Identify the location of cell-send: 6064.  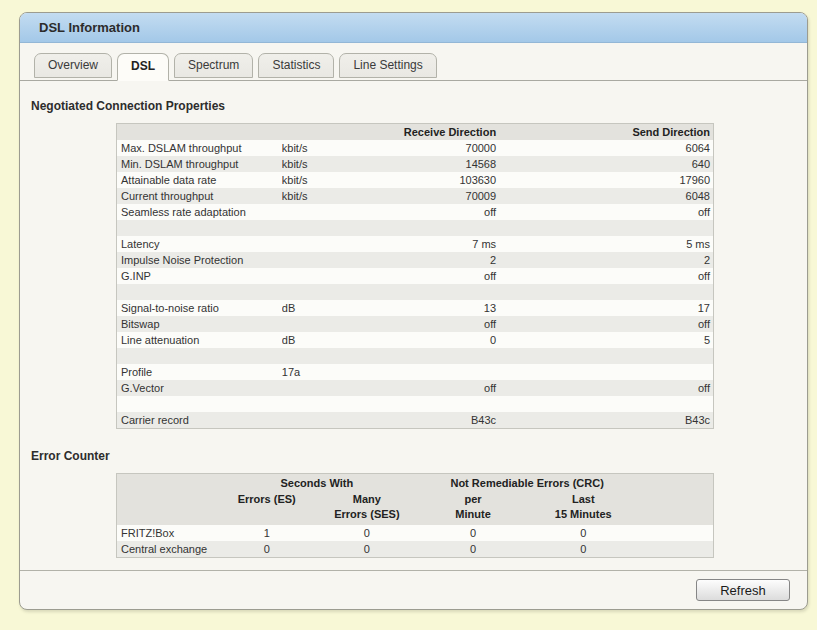
(606, 148).